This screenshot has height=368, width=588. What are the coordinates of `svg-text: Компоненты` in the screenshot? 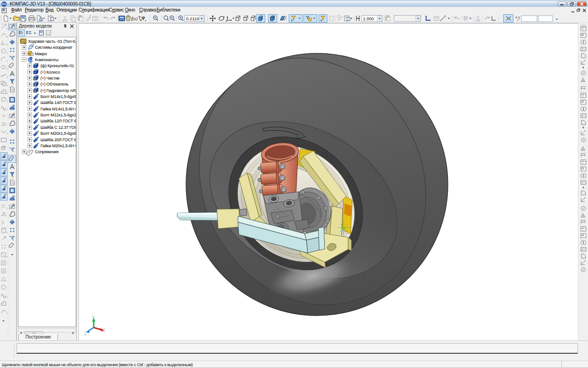 It's located at (47, 60).